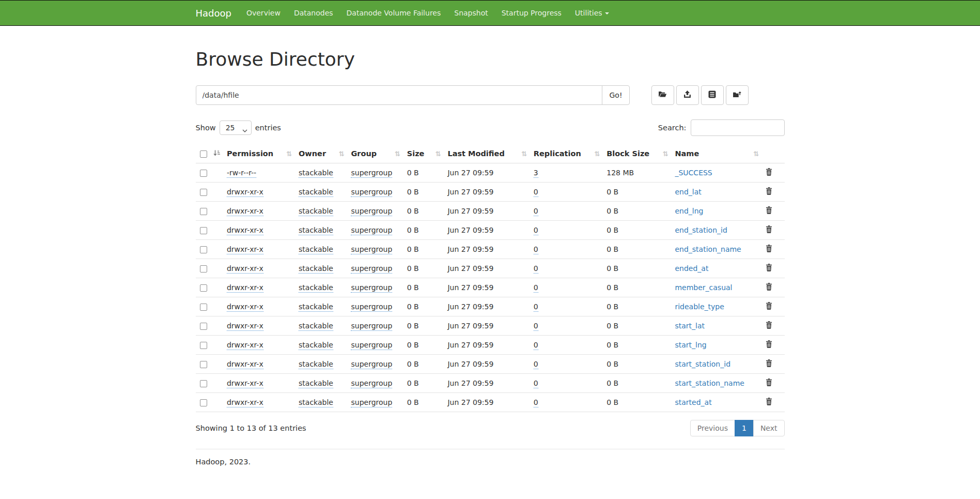 This screenshot has width=980, height=499. Describe the element at coordinates (769, 428) in the screenshot. I see `next-page-button: Next` at that location.